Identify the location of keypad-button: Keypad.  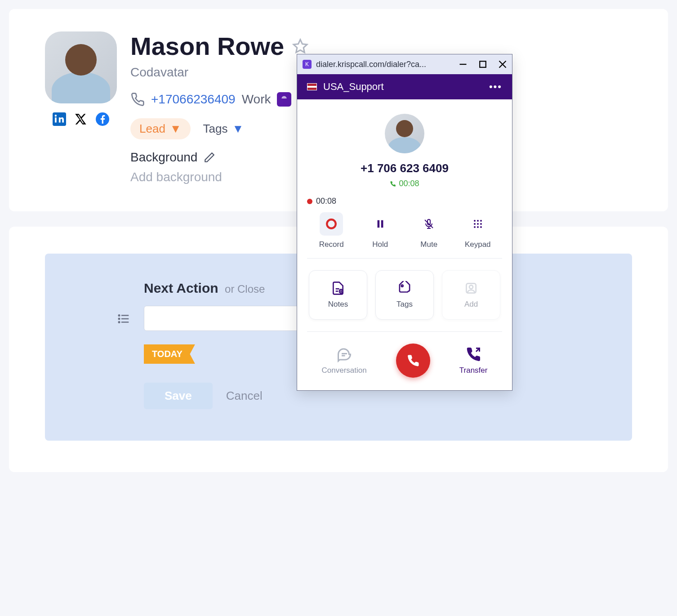
(478, 231).